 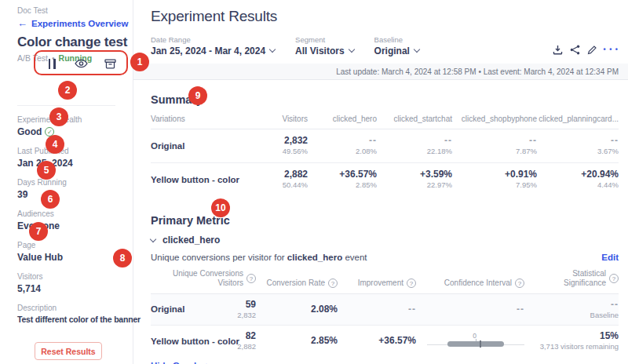 I want to click on reset-results-button: Reset Results, so click(x=68, y=351).